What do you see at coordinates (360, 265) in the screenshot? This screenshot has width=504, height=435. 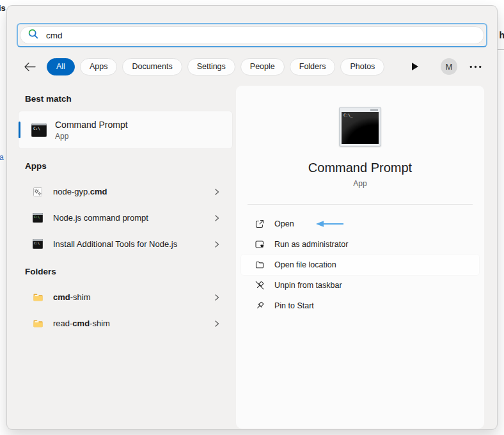 I see `action-open-file-location: Open file location` at bounding box center [360, 265].